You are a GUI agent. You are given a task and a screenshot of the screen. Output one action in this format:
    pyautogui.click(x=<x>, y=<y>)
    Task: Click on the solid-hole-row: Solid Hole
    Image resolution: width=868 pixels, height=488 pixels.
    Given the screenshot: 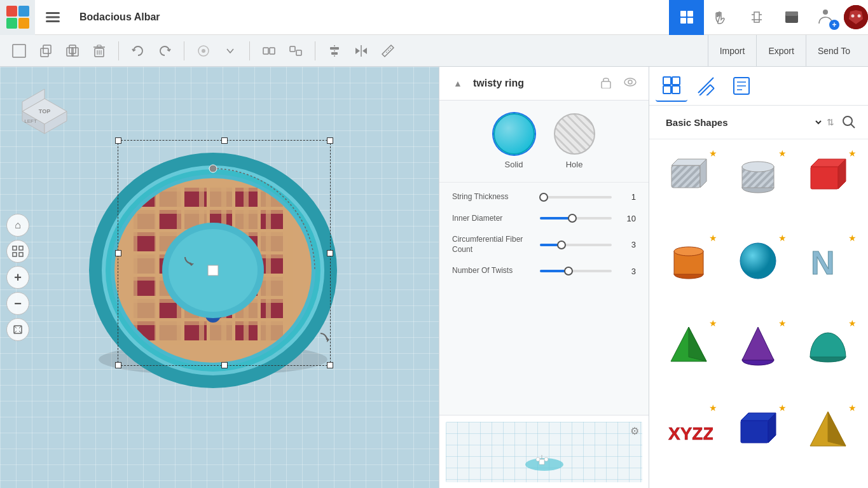 What is the action you would take?
    pyautogui.click(x=544, y=141)
    